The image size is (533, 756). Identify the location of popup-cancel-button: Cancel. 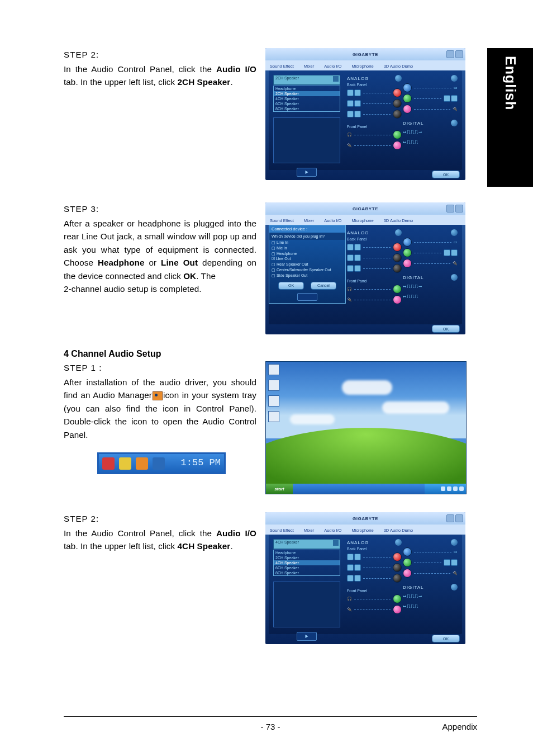
(323, 286).